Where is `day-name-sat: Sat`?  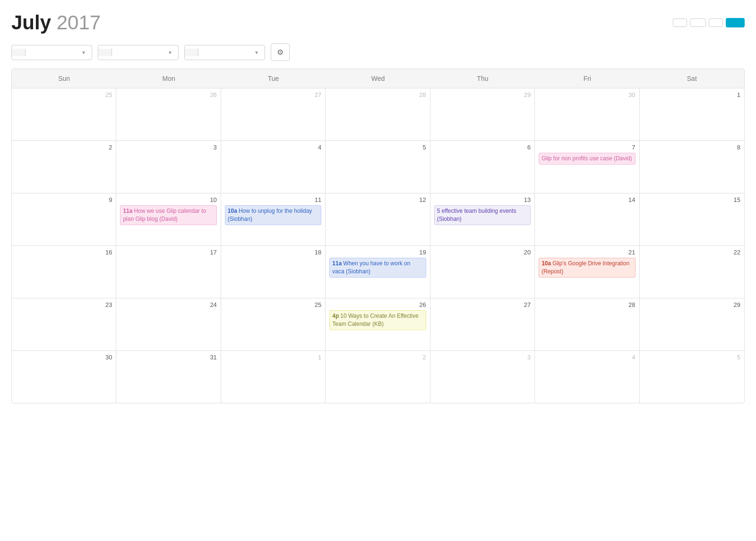 day-name-sat: Sat is located at coordinates (692, 79).